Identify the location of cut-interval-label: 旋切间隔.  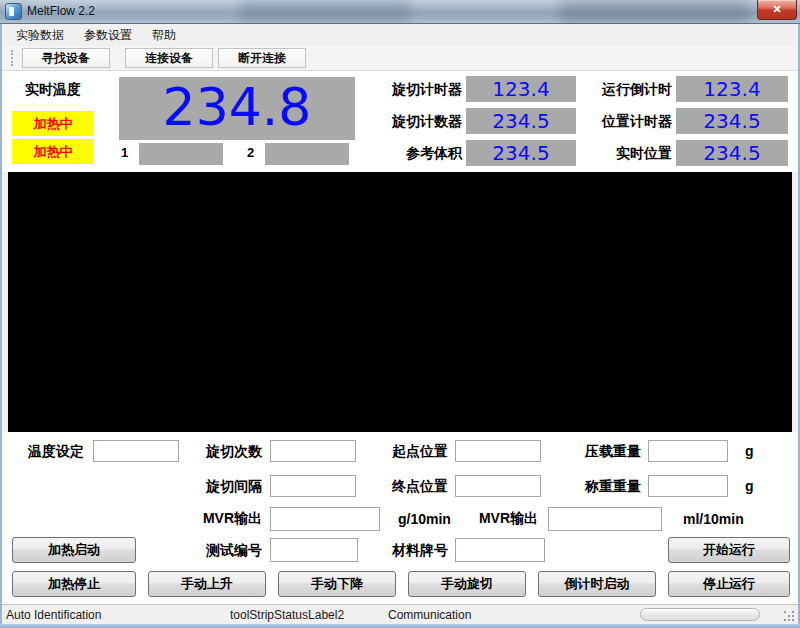
(226, 486).